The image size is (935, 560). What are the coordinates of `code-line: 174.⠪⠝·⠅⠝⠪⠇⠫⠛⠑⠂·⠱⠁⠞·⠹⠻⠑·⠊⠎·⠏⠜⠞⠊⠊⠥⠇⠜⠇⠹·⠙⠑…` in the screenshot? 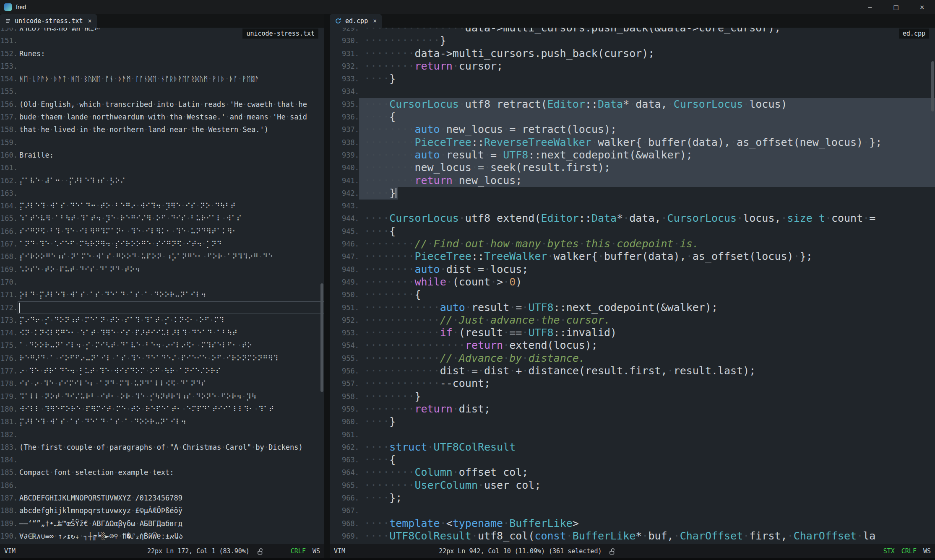 It's located at (162, 333).